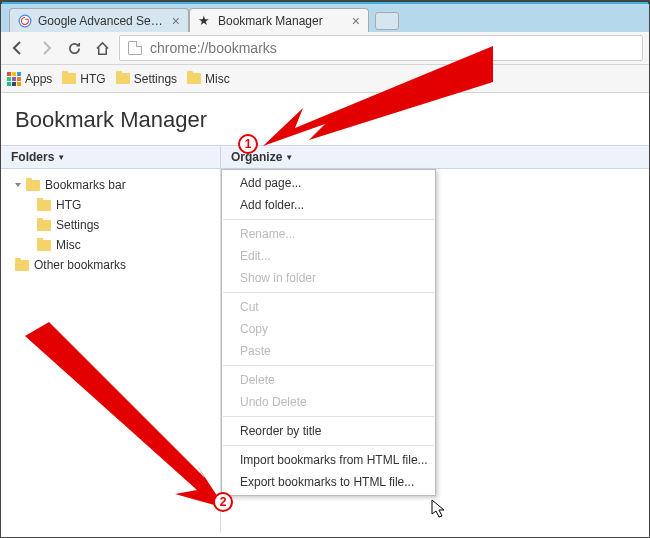  What do you see at coordinates (205, 21) in the screenshot?
I see `star-icon: ★` at bounding box center [205, 21].